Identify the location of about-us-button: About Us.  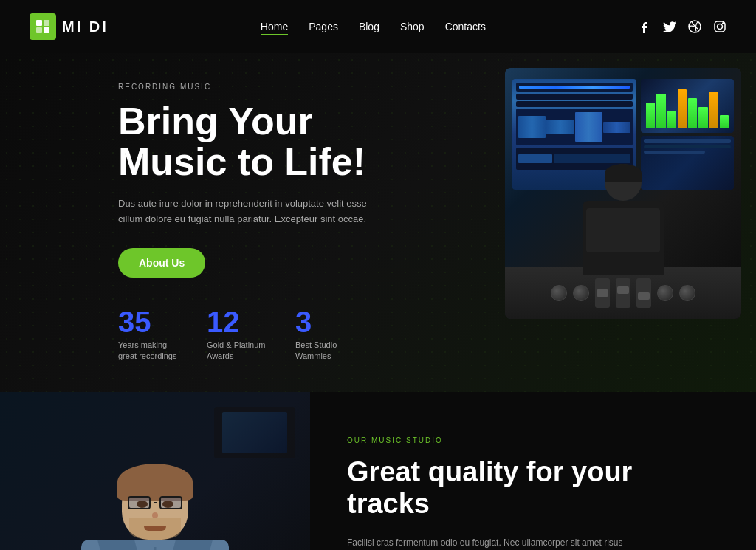
(162, 263).